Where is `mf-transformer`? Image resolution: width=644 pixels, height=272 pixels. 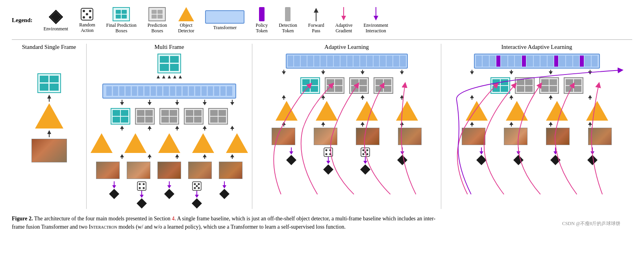
mf-transformer is located at coordinates (169, 91).